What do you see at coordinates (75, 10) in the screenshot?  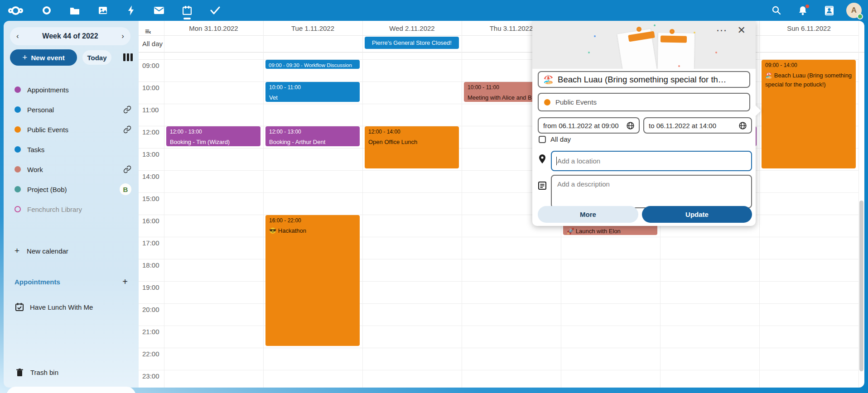 I see `files-app-icon` at bounding box center [75, 10].